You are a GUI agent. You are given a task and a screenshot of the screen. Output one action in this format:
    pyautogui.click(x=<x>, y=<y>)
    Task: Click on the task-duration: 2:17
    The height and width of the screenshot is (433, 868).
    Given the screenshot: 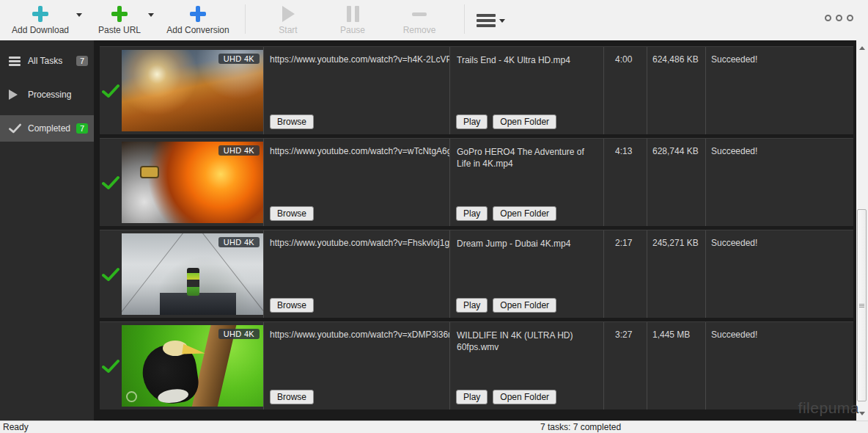 What is the action you would take?
    pyautogui.click(x=625, y=274)
    